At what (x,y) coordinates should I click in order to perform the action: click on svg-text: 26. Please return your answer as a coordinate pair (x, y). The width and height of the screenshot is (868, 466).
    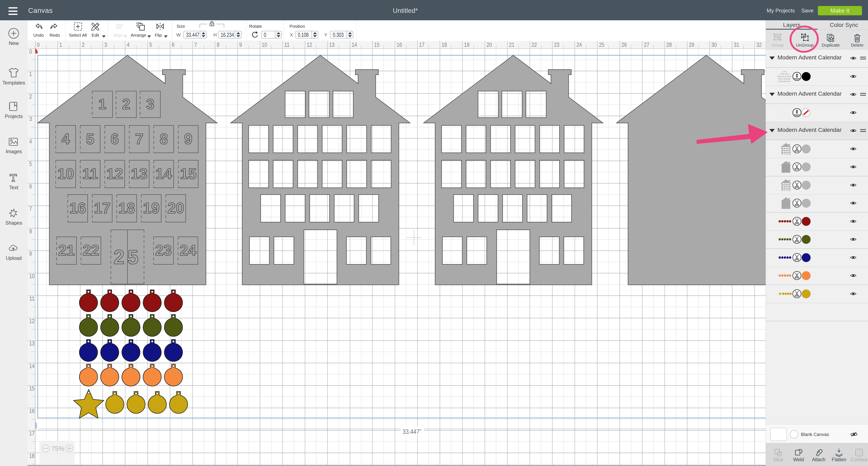
    Looking at the image, I should click on (624, 45).